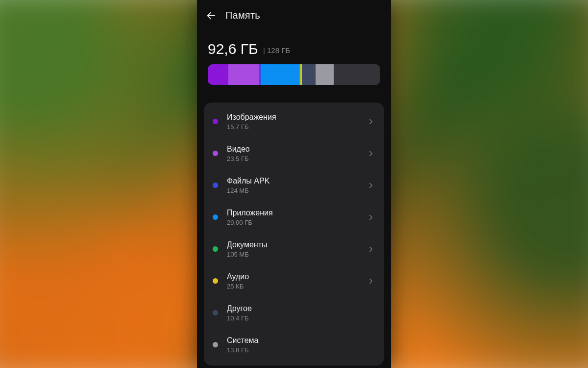  Describe the element at coordinates (297, 127) in the screenshot. I see `category-size: 15,7 ГБ` at that location.